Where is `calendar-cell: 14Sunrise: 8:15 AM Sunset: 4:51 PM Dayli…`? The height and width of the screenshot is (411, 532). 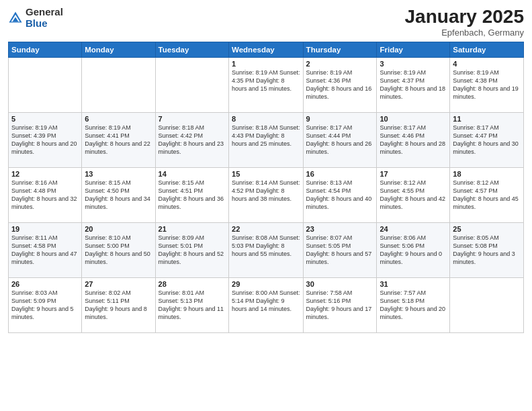
calendar-cell: 14Sunrise: 8:15 AM Sunset: 4:51 PM Dayli… is located at coordinates (192, 195).